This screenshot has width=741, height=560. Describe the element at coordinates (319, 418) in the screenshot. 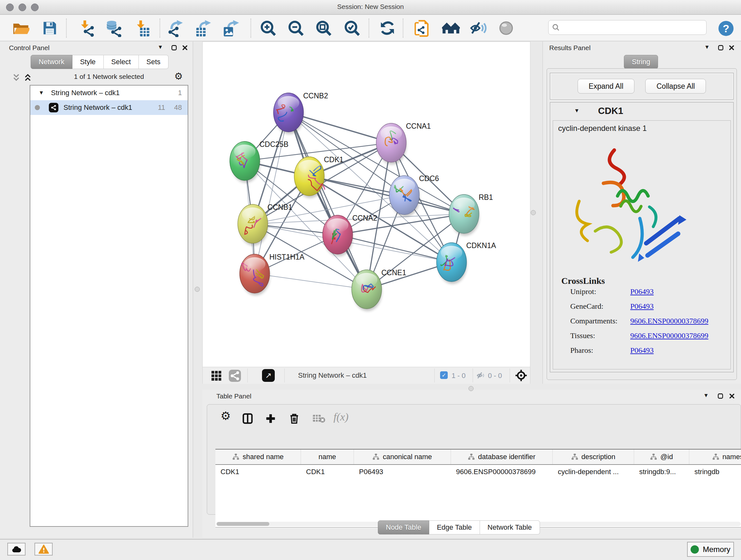

I see `delete-table-button` at that location.